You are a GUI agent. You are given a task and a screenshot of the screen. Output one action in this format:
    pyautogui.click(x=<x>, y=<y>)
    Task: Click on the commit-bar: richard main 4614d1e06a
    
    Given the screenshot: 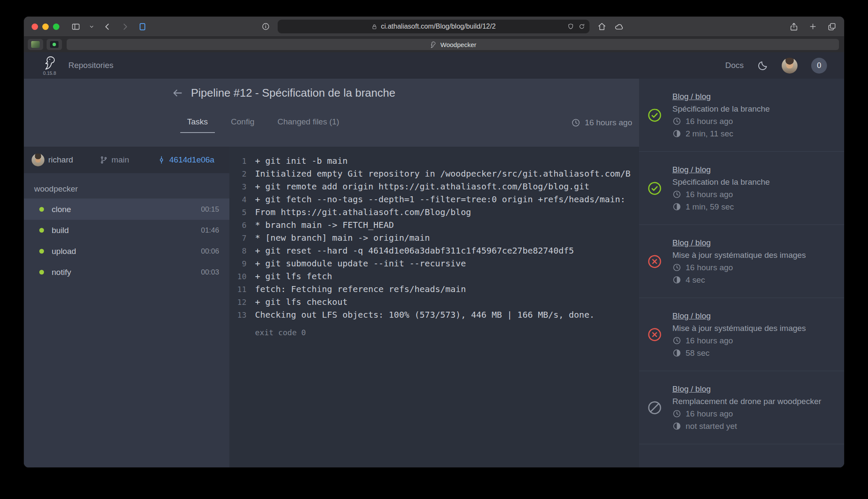 What is the action you would take?
    pyautogui.click(x=126, y=160)
    